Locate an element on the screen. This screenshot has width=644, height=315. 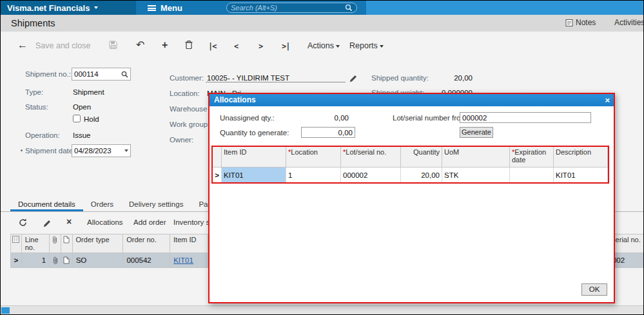
col-item-id: Item ID is located at coordinates (254, 157).